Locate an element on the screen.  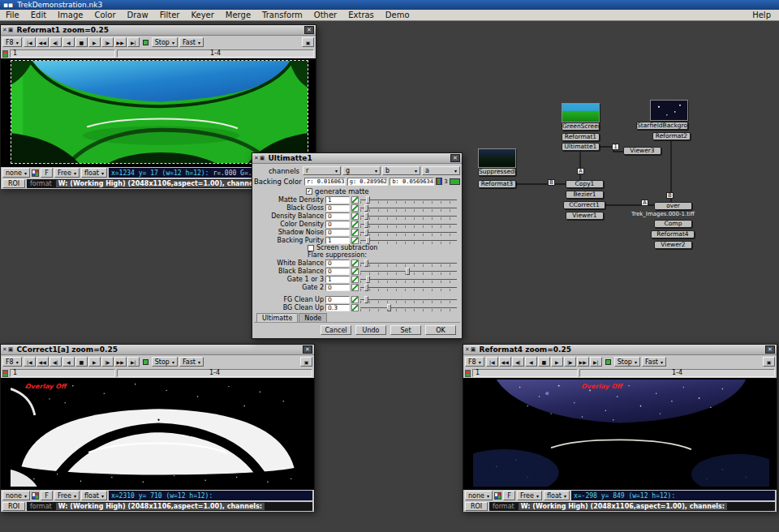
menu-color: Color is located at coordinates (105, 15).